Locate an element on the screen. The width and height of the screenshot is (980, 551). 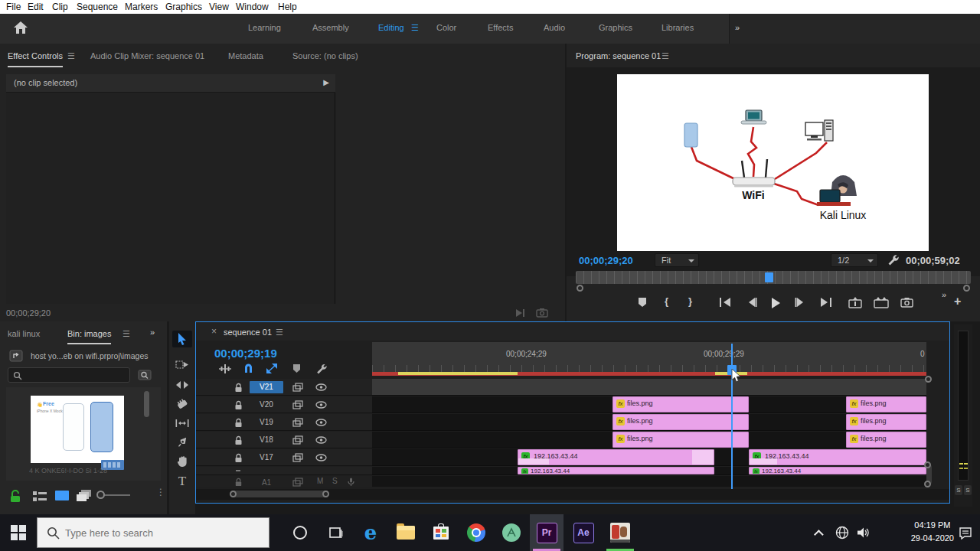
home-icon is located at coordinates (21, 28).